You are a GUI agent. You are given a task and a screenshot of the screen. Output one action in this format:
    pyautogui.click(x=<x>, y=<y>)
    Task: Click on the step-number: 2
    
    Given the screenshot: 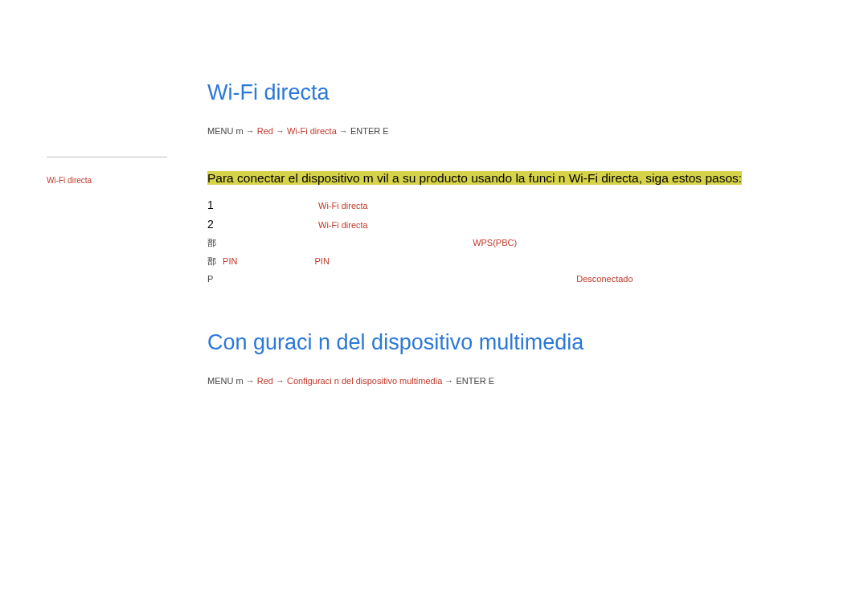 What is the action you would take?
    pyautogui.click(x=263, y=224)
    